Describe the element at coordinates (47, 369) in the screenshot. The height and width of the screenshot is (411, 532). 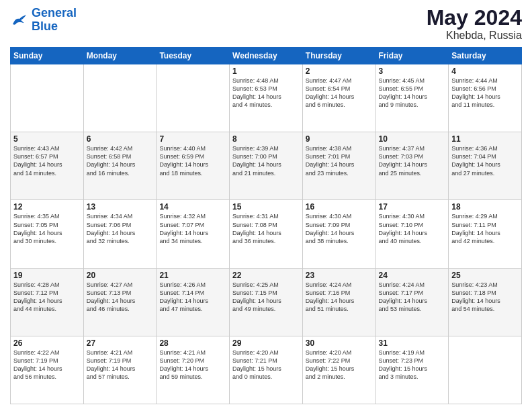
I see `table-row: 26Sunrise: 4:22 AM Sunset: 7:19 PM Dayli…` at that location.